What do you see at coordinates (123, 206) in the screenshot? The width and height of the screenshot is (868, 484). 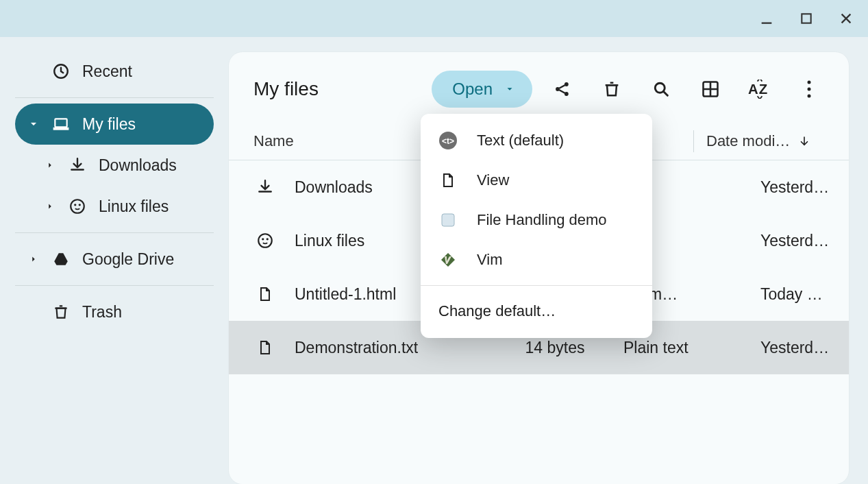 I see `sidebar-item-linux-files: Linux files` at bounding box center [123, 206].